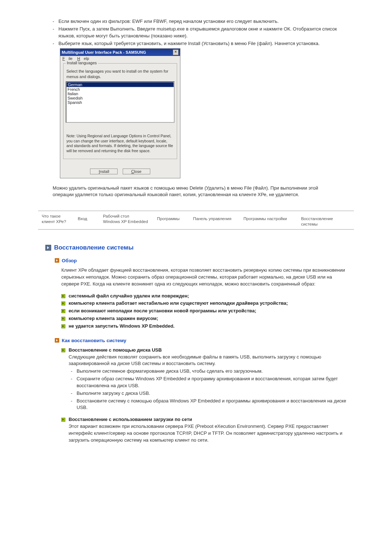 This screenshot has height=555, width=392. What do you see at coordinates (120, 74) in the screenshot?
I see `group-instruction: Select the languages you want to install…` at bounding box center [120, 74].